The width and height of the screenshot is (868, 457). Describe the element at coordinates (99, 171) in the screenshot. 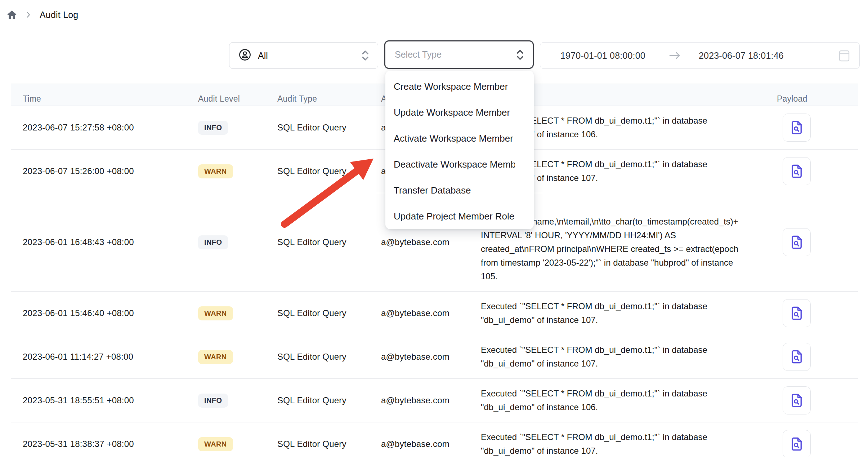

I see `cell-time: 2023-06-07 15:26:00 +08:00` at that location.